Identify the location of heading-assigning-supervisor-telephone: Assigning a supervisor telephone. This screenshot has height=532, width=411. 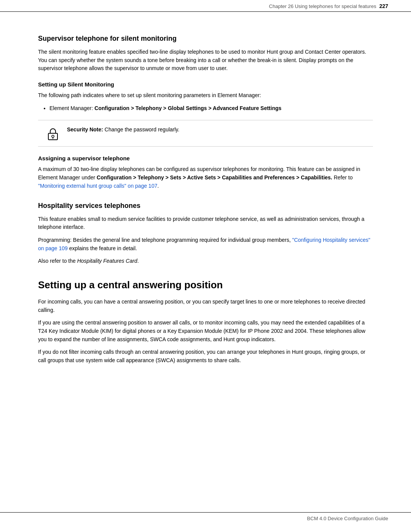
(206, 158).